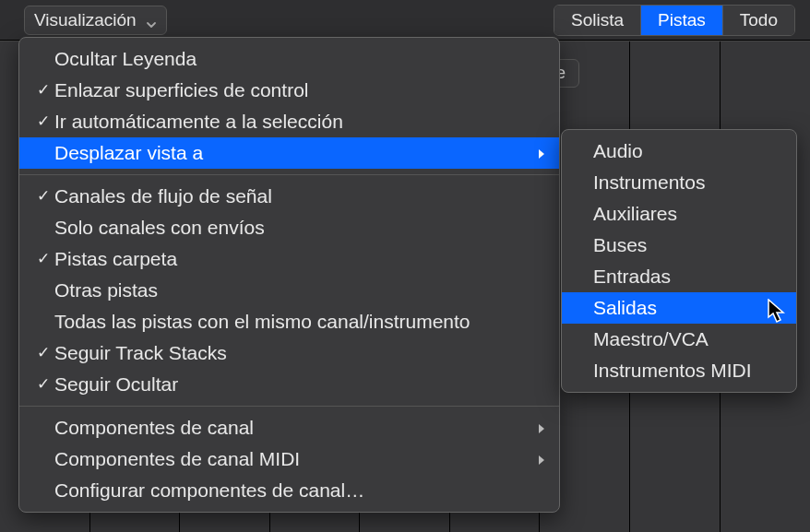 The height and width of the screenshot is (532, 810). I want to click on submenu-instruments: Instrumentos, so click(679, 183).